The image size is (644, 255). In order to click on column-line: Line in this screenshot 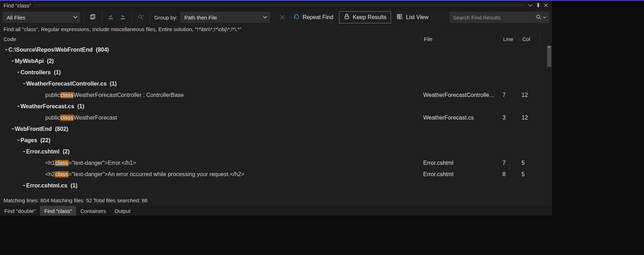, I will do `click(509, 39)`.